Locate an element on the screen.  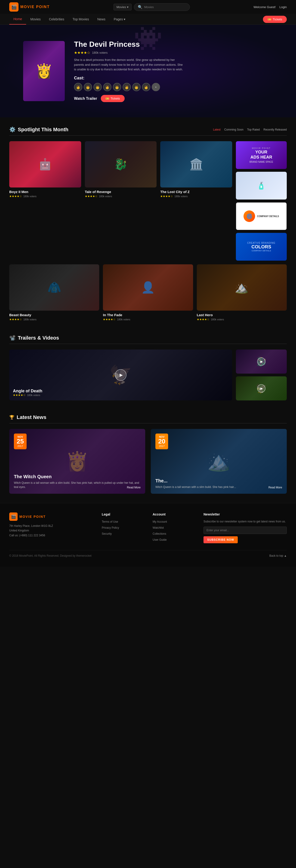
news-read-more-1: Read More is located at coordinates (134, 487).